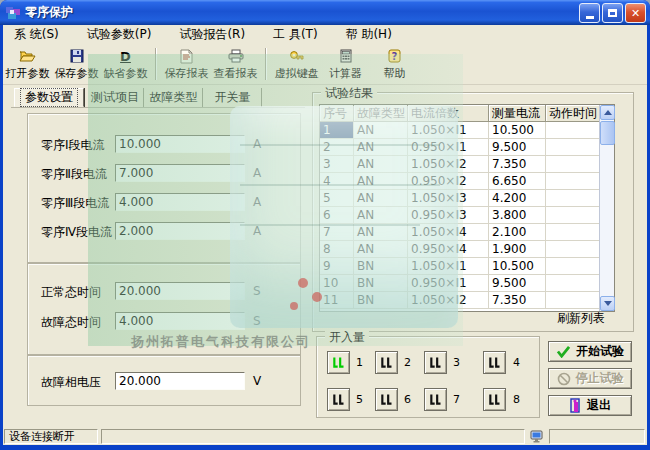  Describe the element at coordinates (187, 74) in the screenshot. I see `toolbar-label: 保存报表` at that location.